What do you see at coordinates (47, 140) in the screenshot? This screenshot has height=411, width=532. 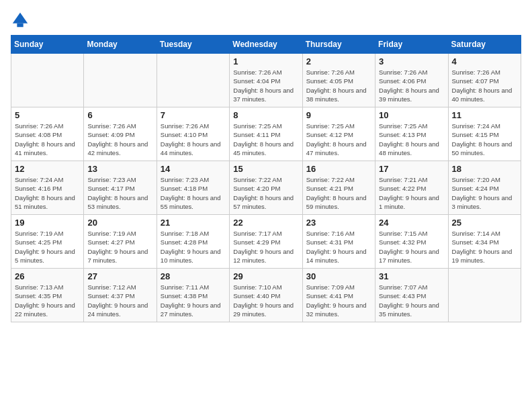 I see `day-info: Sunrise: 7:26 AM Sunset: 4:08 PM Dayligh…` at bounding box center [47, 140].